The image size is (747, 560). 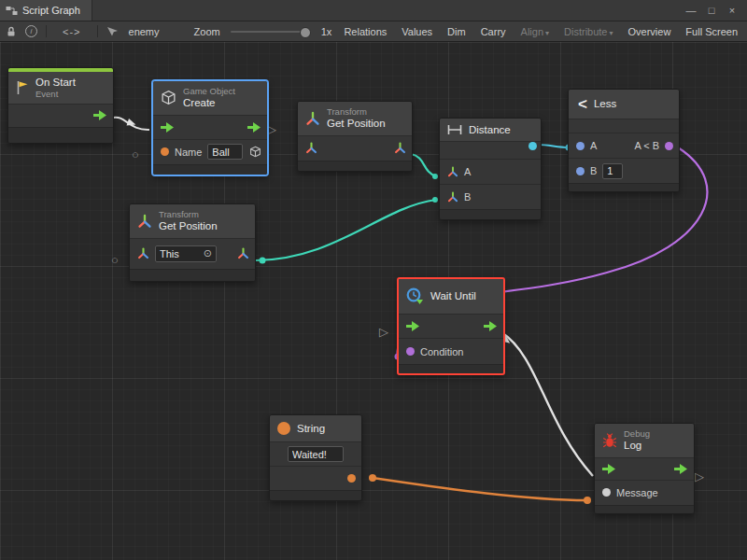 What do you see at coordinates (11, 11) in the screenshot?
I see `graph-icon` at bounding box center [11, 11].